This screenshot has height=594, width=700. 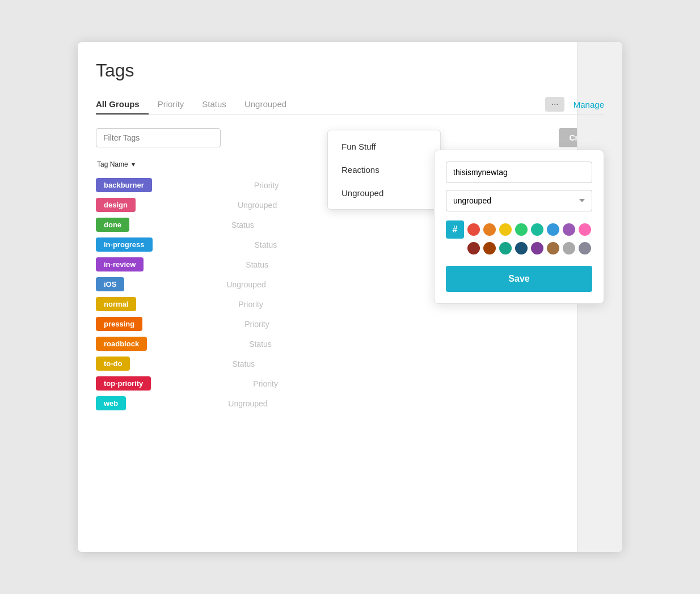 I want to click on color-dot-light-gray, so click(x=569, y=248).